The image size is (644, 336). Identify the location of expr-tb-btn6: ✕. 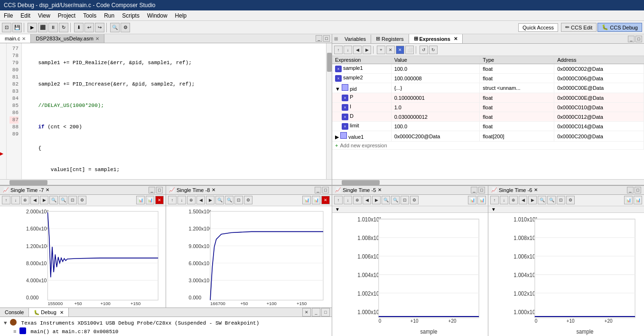
(391, 50).